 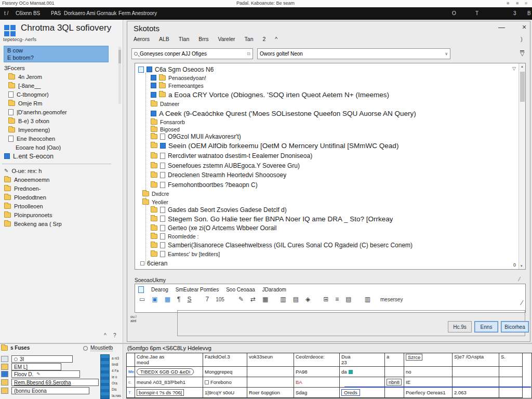 What do you see at coordinates (515, 327) in the screenshot?
I see `execute-button: Bicorhea` at bounding box center [515, 327].